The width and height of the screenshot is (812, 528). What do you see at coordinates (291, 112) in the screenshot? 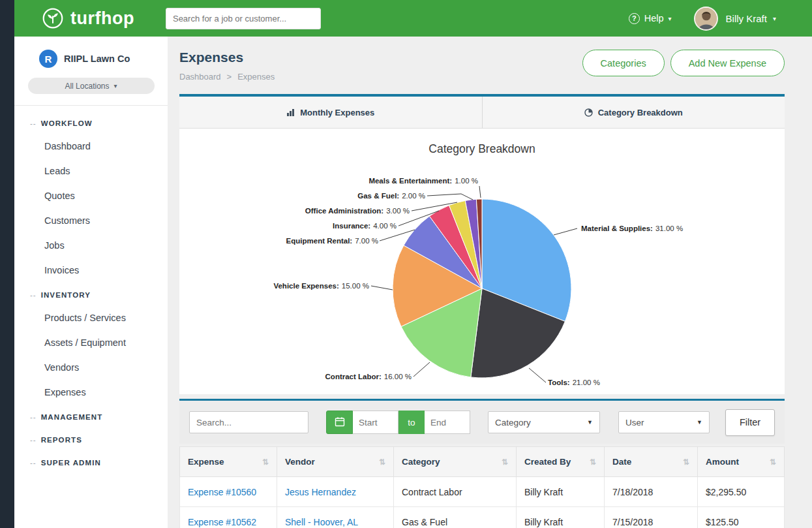
I see `bar-chart-icon` at bounding box center [291, 112].